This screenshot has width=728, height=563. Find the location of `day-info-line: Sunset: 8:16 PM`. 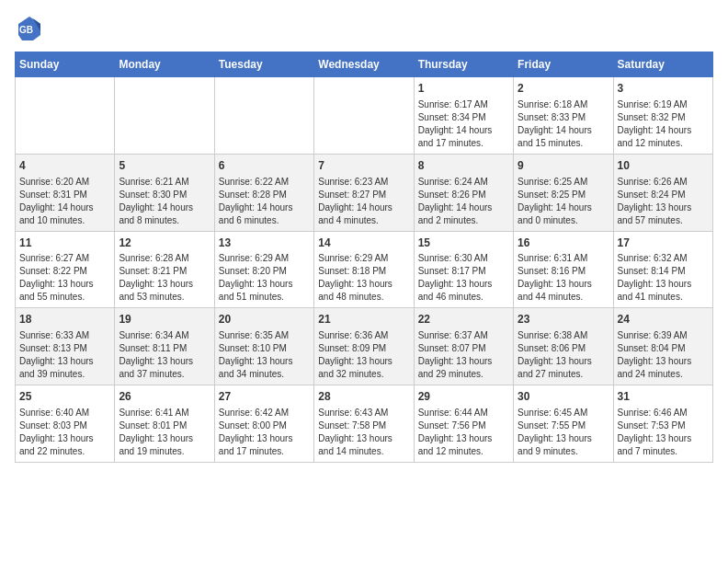

day-info-line: Sunset: 8:16 PM is located at coordinates (563, 271).